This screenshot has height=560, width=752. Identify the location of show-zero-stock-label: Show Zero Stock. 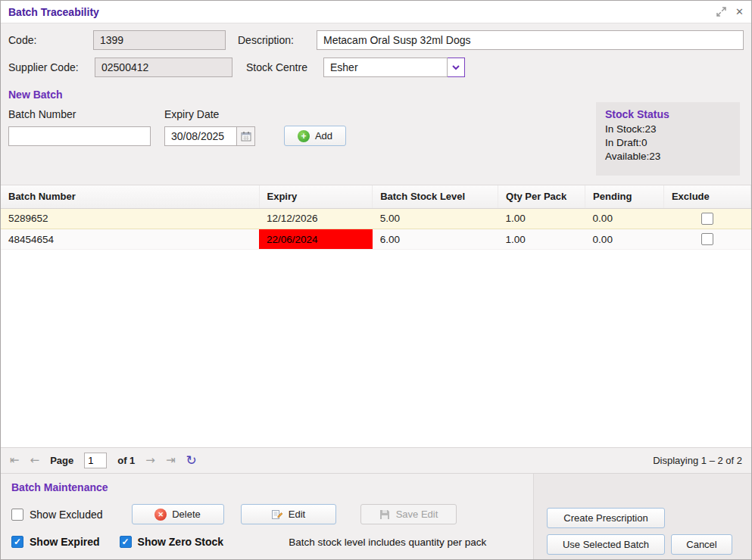
(181, 542).